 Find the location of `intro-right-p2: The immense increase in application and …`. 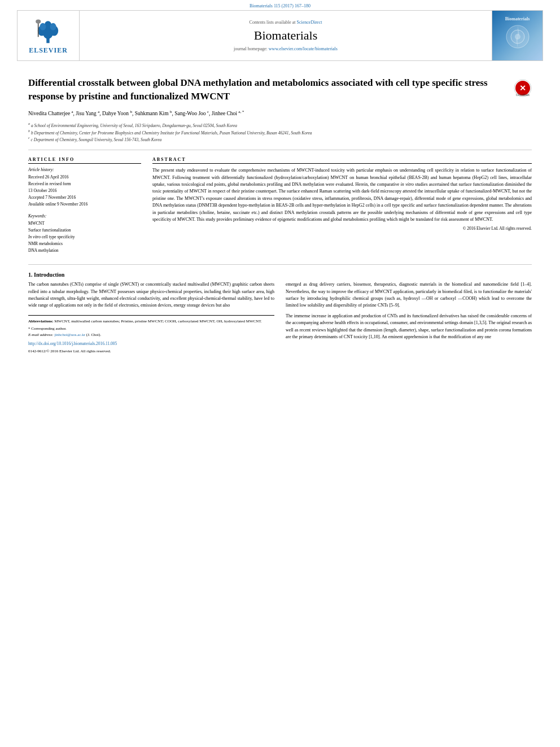

intro-right-p2: The immense increase in application and … is located at coordinates (409, 327).